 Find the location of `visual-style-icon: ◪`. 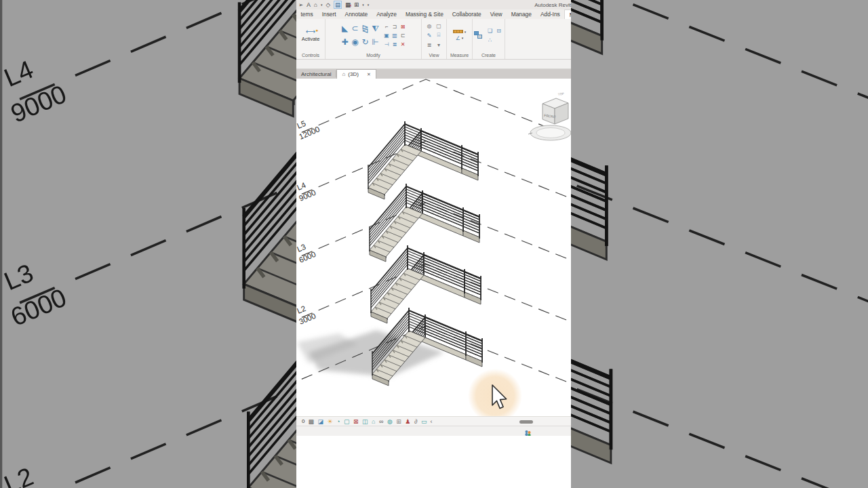

visual-style-icon: ◪ is located at coordinates (320, 422).